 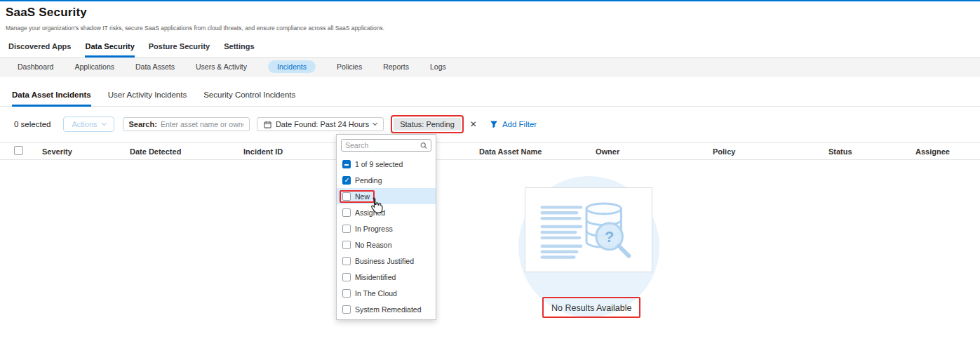 What do you see at coordinates (347, 277) in the screenshot?
I see `misidentified-checkbox` at bounding box center [347, 277].